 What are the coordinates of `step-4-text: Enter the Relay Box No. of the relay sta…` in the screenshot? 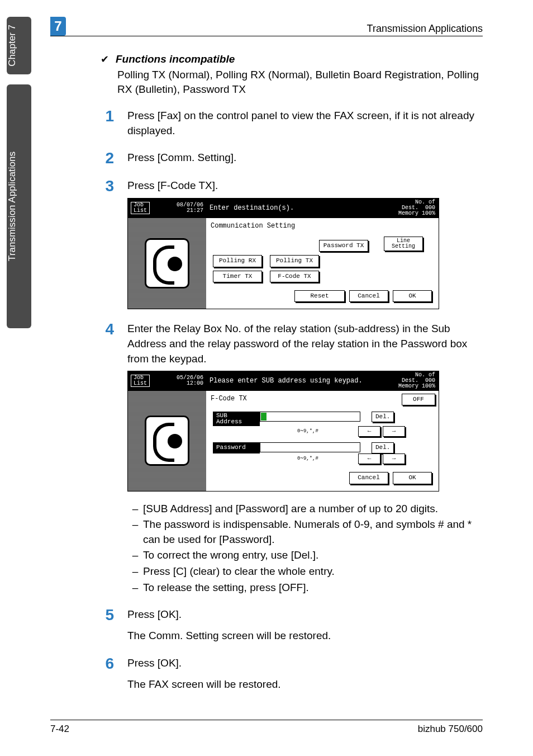 It's located at (305, 344).